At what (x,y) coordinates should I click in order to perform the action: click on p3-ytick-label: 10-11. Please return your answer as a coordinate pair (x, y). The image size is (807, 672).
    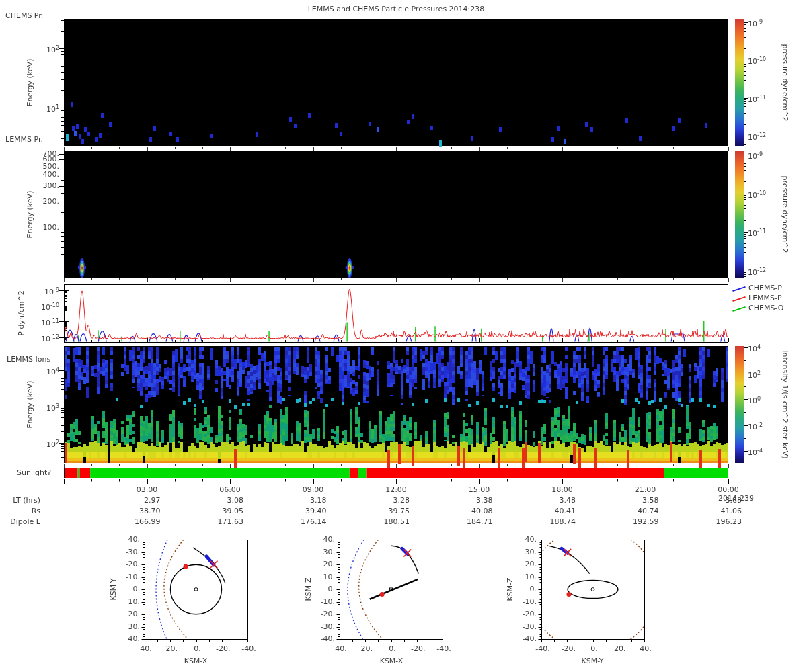
    Looking at the image, I should click on (50, 321).